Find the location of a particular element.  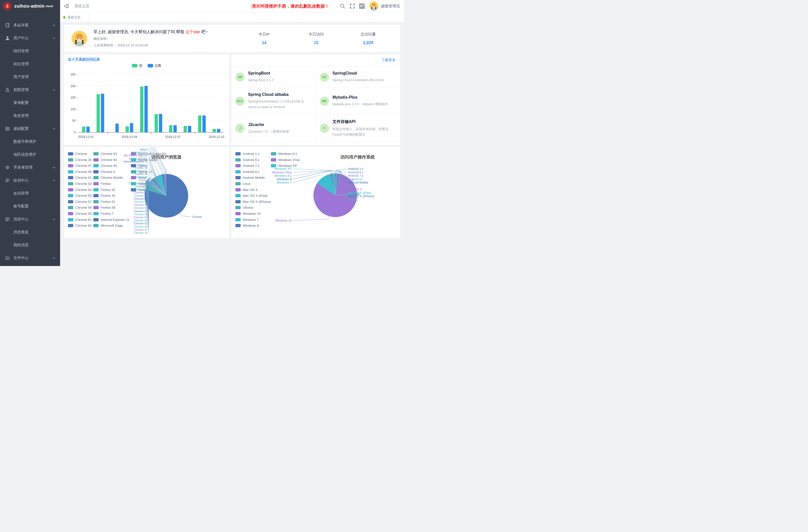

legend-item: Windows 10 is located at coordinates (253, 214).